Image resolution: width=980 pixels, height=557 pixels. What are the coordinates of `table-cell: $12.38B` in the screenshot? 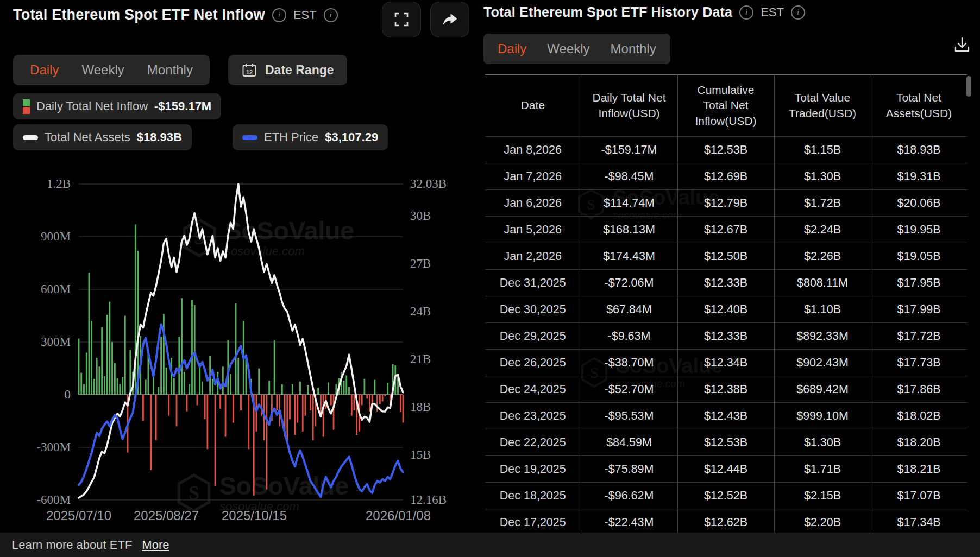 It's located at (726, 390).